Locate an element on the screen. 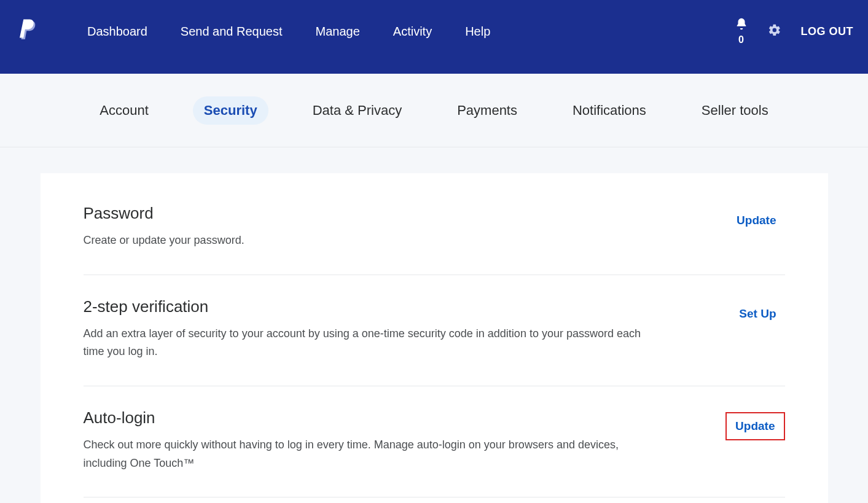 This screenshot has height=503, width=868. subnav-account: Account is located at coordinates (124, 111).